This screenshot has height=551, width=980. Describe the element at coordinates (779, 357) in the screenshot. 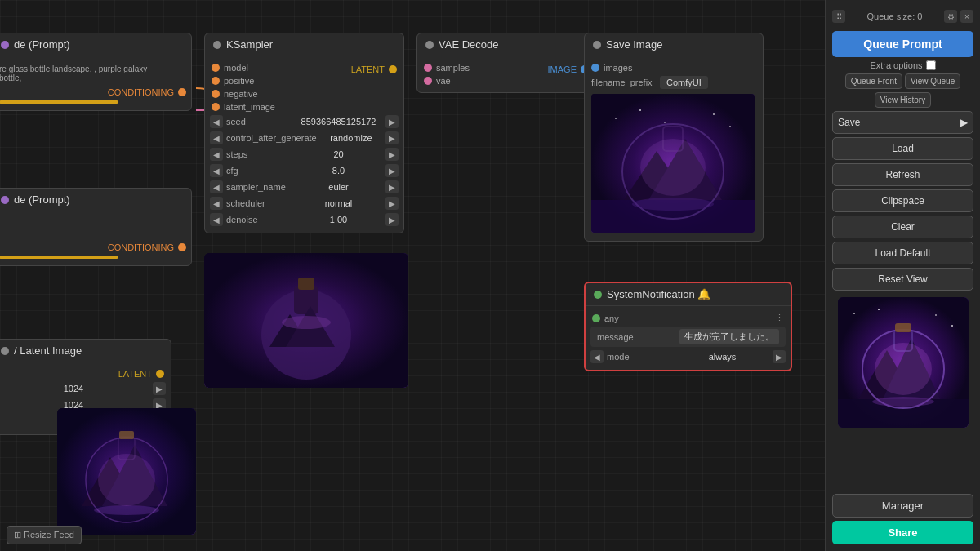

I see `sysnotif-mode-right: ▶` at that location.